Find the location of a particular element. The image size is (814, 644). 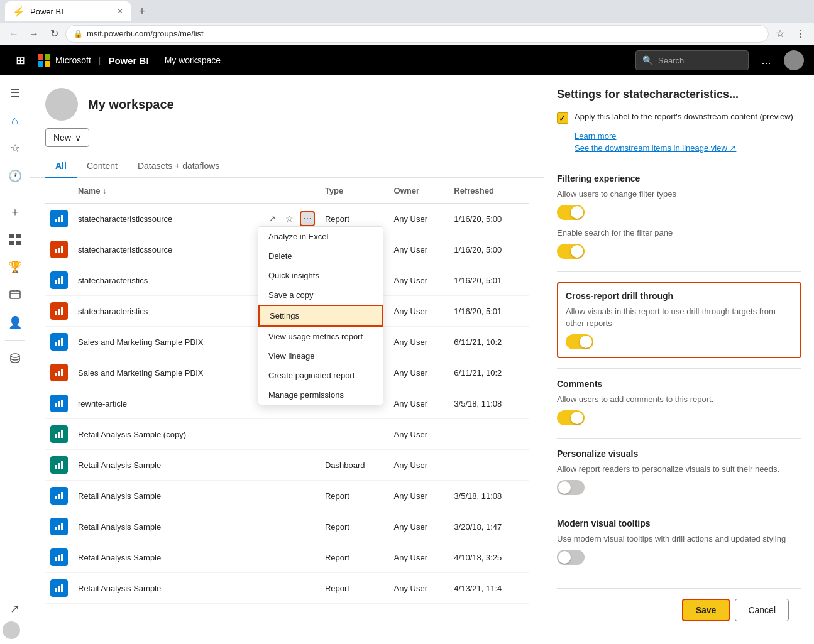

context-menu-item: Settings is located at coordinates (321, 315).